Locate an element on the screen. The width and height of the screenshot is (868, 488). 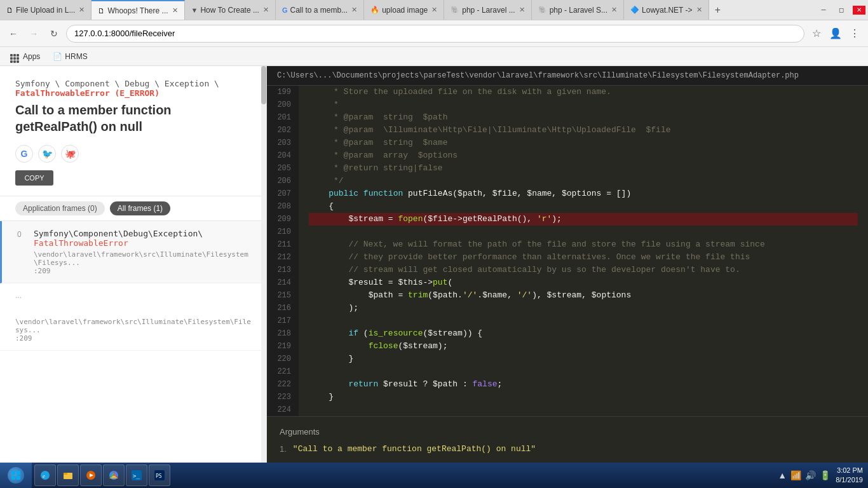
frame-number: 0 is located at coordinates (22, 234).